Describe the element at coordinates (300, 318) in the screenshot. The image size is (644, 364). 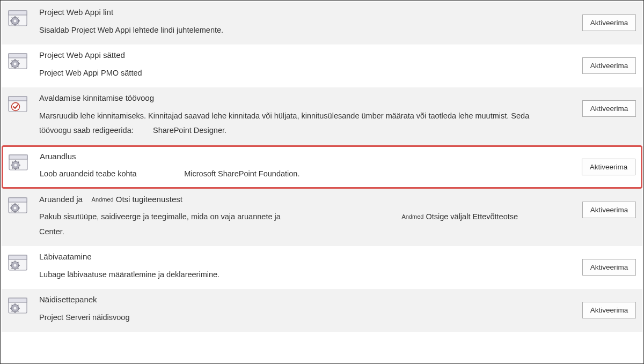
I see `feature-description: Project Serveri näidisvoog` at that location.